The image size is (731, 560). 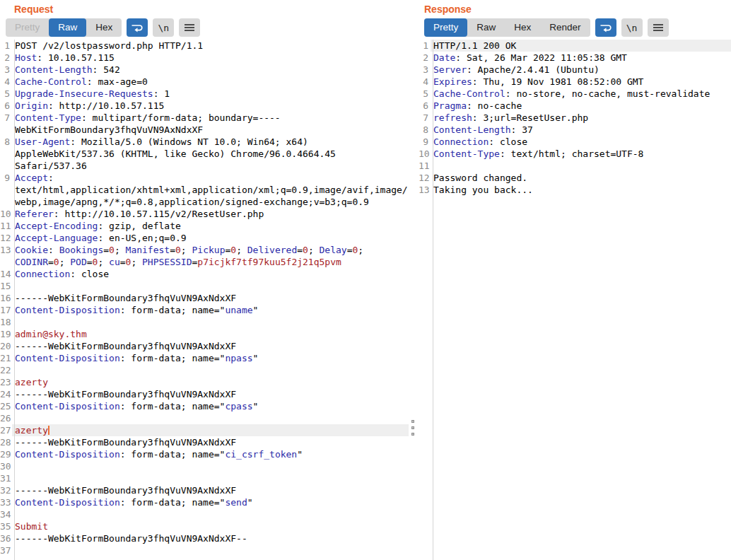 I want to click on code-line: 6Pragma: no-cache, so click(x=575, y=106).